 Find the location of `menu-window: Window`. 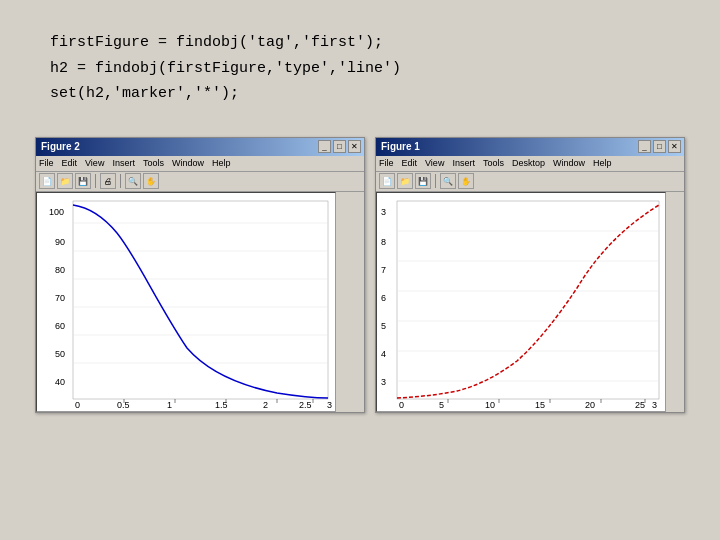

menu-window: Window is located at coordinates (188, 163).